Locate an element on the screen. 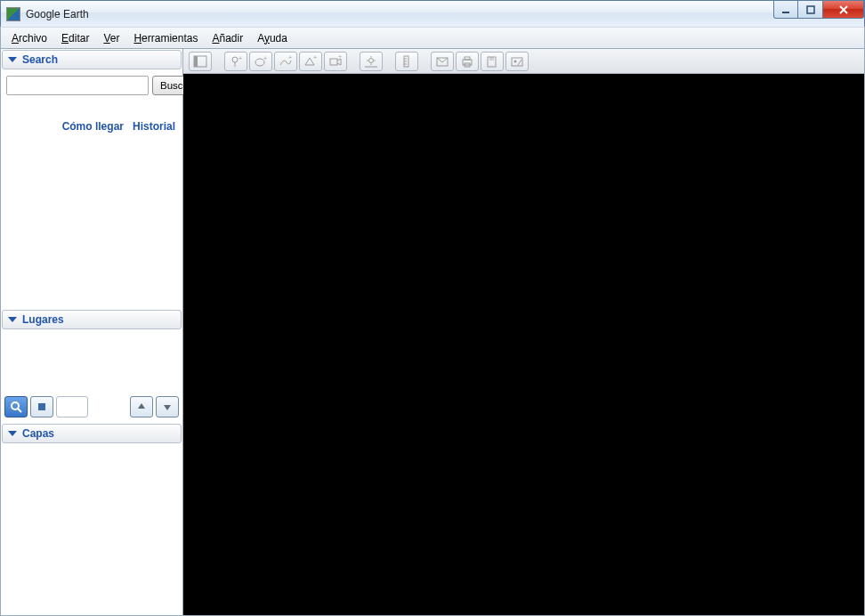 The width and height of the screenshot is (865, 616). places-slider is located at coordinates (72, 407).